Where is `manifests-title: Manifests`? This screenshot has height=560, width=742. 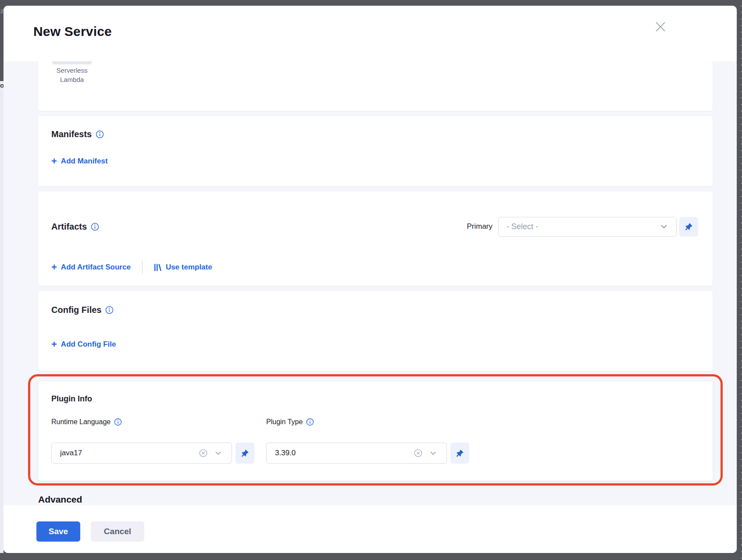
manifests-title: Manifests is located at coordinates (71, 134).